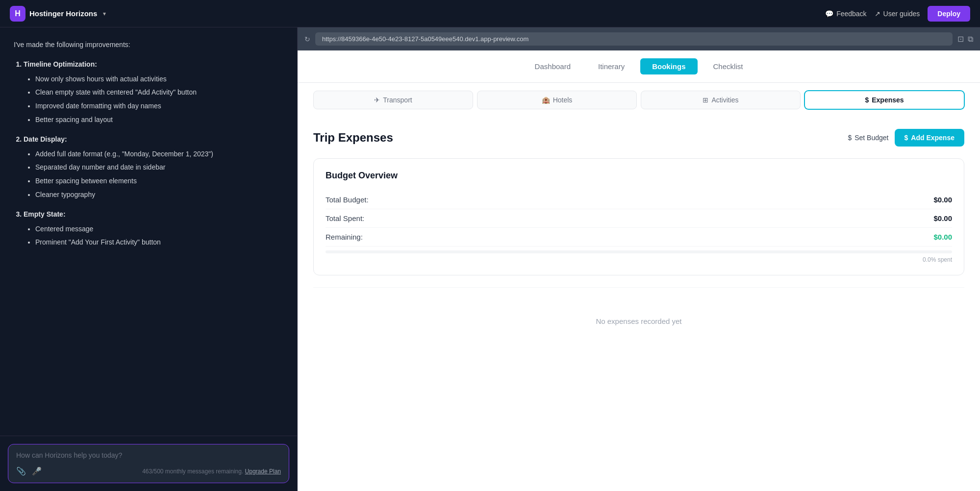 Image resolution: width=980 pixels, height=491 pixels. What do you see at coordinates (639, 252) in the screenshot?
I see `progress-bar-container` at bounding box center [639, 252].